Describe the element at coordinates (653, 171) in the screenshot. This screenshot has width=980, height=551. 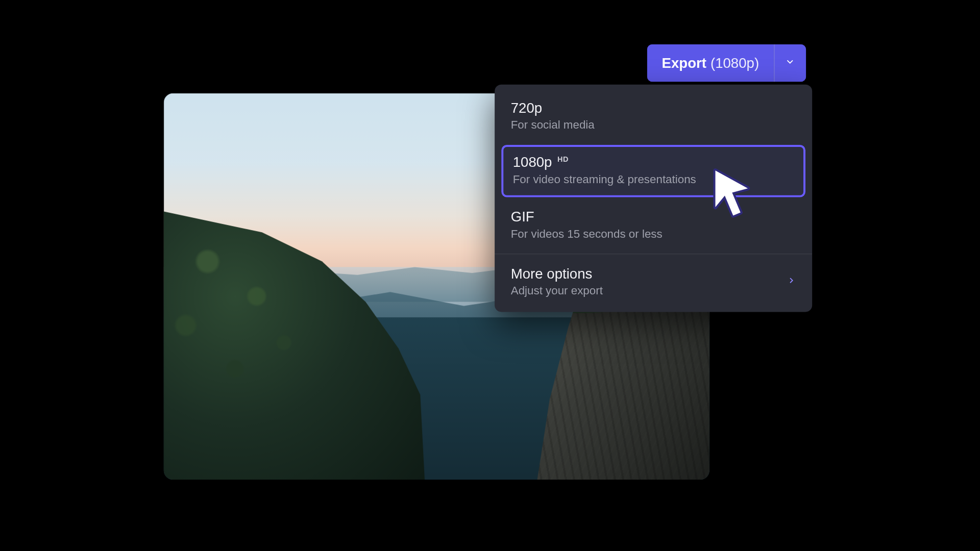
I see `export-option-1080p: 1080p HD For video streaming & presentat…` at that location.